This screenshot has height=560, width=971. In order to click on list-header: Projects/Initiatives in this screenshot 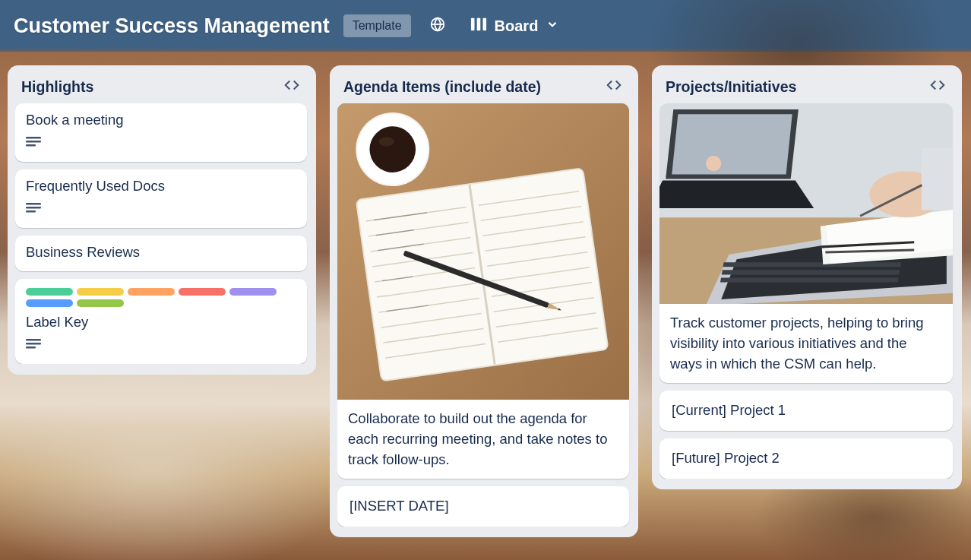, I will do `click(807, 89)`.